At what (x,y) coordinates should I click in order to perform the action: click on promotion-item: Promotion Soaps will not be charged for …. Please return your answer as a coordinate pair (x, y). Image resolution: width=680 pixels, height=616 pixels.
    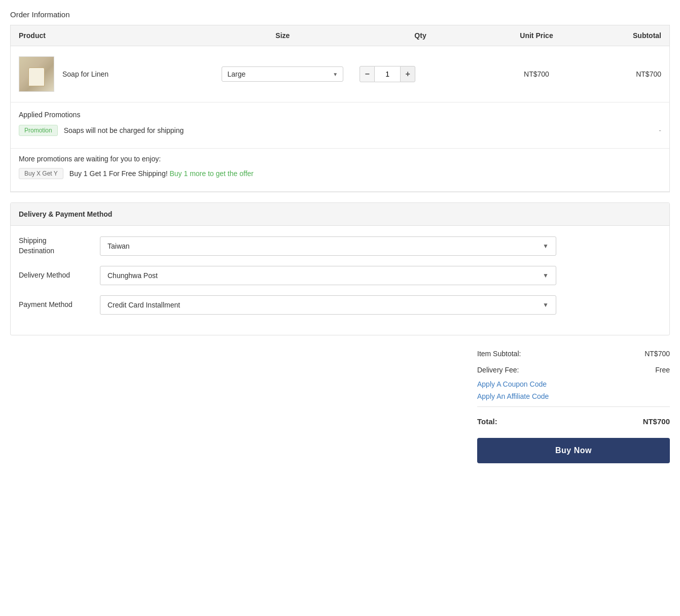
    Looking at the image, I should click on (340, 130).